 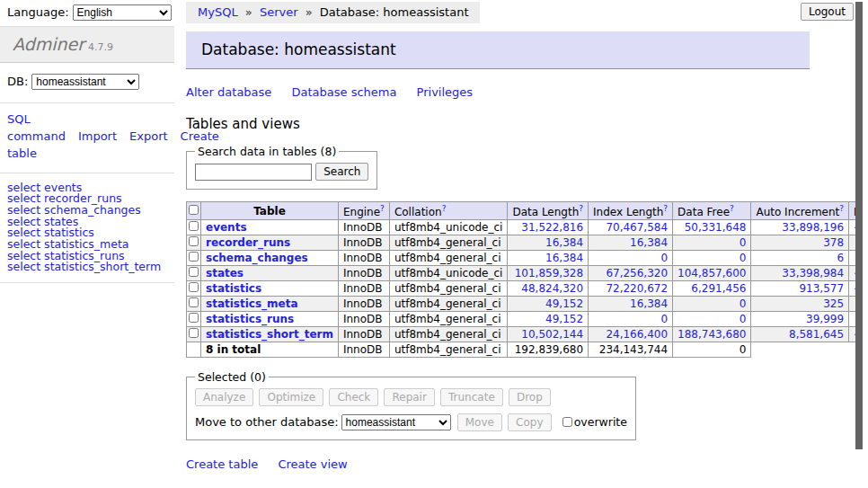 What do you see at coordinates (87, 138) in the screenshot?
I see `sidebar-actions: SQL commandImportExportCreate table` at bounding box center [87, 138].